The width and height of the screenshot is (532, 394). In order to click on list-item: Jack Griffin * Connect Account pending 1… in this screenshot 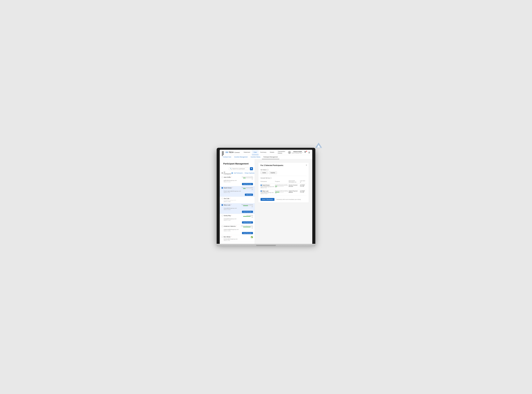, I will do `click(237, 181)`.